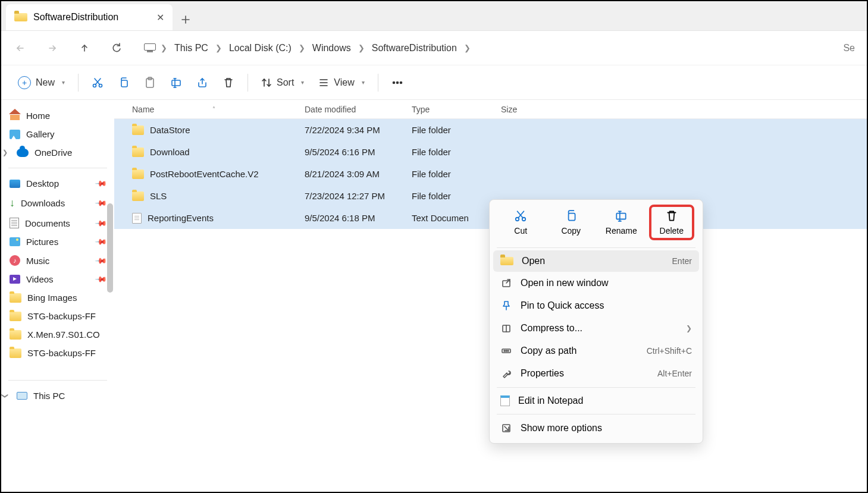 This screenshot has width=868, height=493. I want to click on cut-button, so click(98, 83).